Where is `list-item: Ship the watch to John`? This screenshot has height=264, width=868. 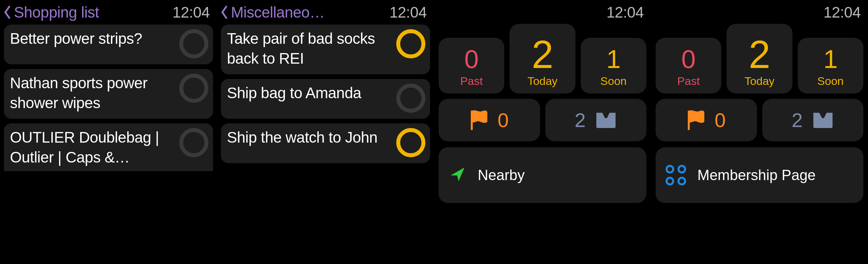
list-item: Ship the watch to John is located at coordinates (326, 143).